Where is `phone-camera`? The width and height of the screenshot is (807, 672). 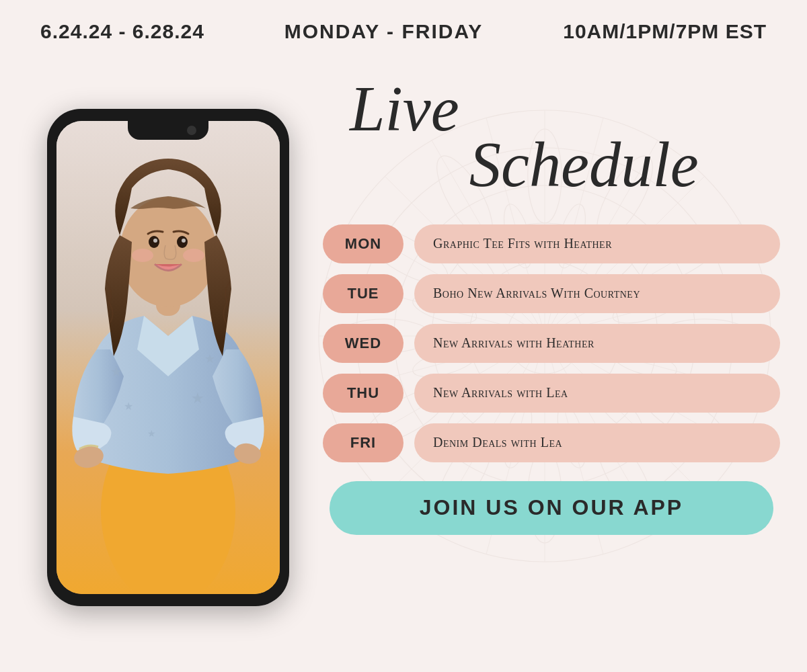 phone-camera is located at coordinates (192, 130).